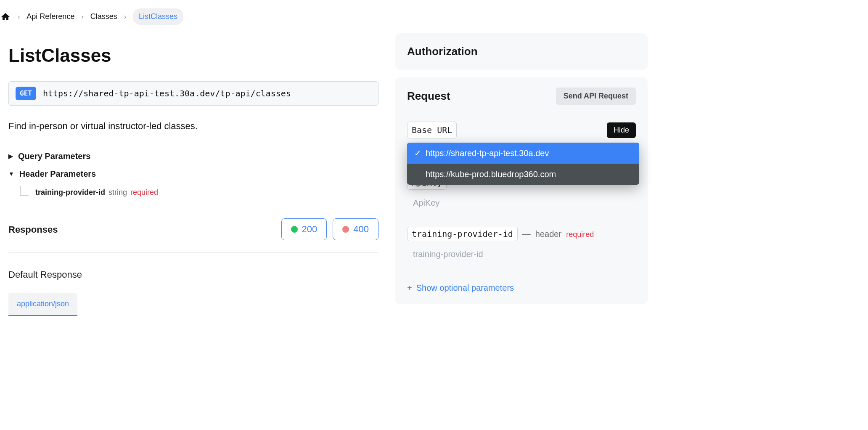 The image size is (868, 430). What do you see at coordinates (193, 252) in the screenshot?
I see `divider` at bounding box center [193, 252].